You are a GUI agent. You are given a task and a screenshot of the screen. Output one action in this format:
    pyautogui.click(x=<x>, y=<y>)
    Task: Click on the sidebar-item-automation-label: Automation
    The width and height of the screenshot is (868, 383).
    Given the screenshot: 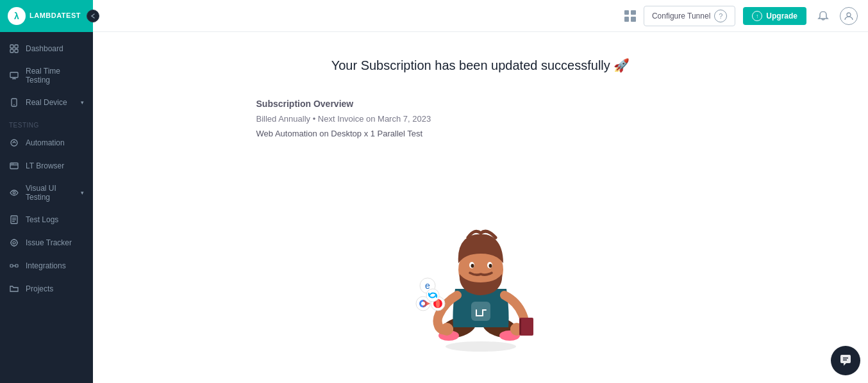 What is the action you would take?
    pyautogui.click(x=55, y=143)
    